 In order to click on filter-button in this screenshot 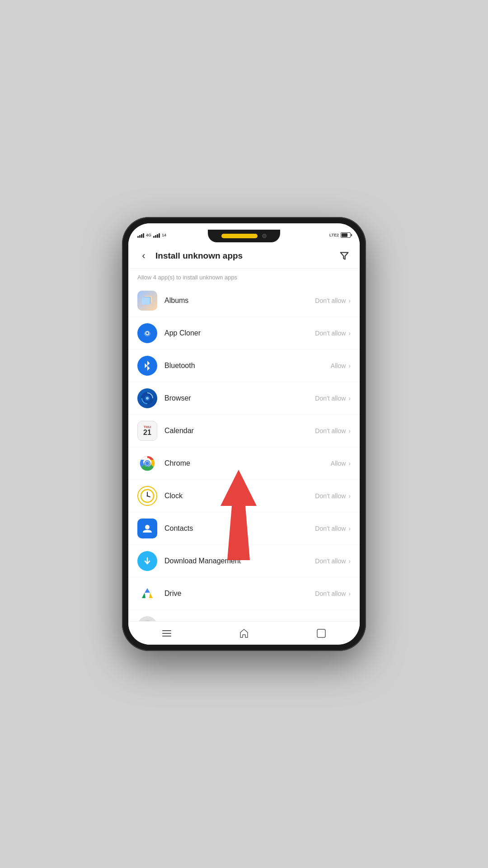, I will do `click(344, 256)`.